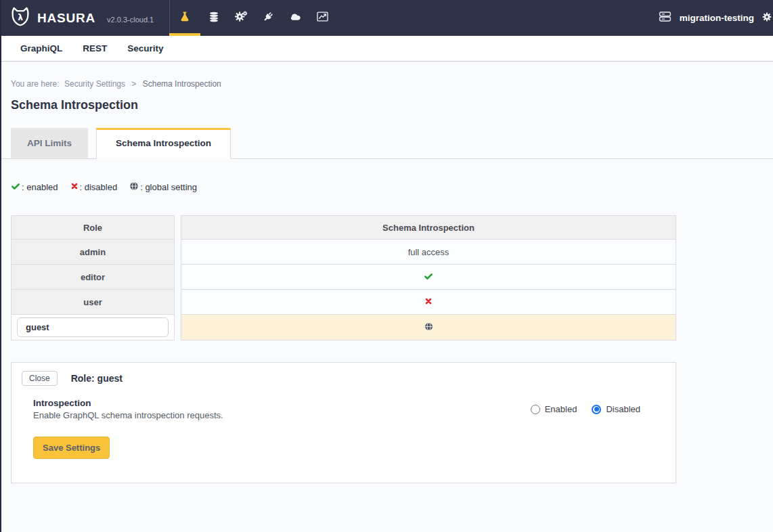 The width and height of the screenshot is (773, 532). I want to click on radio-option-enabled: Enabled, so click(554, 409).